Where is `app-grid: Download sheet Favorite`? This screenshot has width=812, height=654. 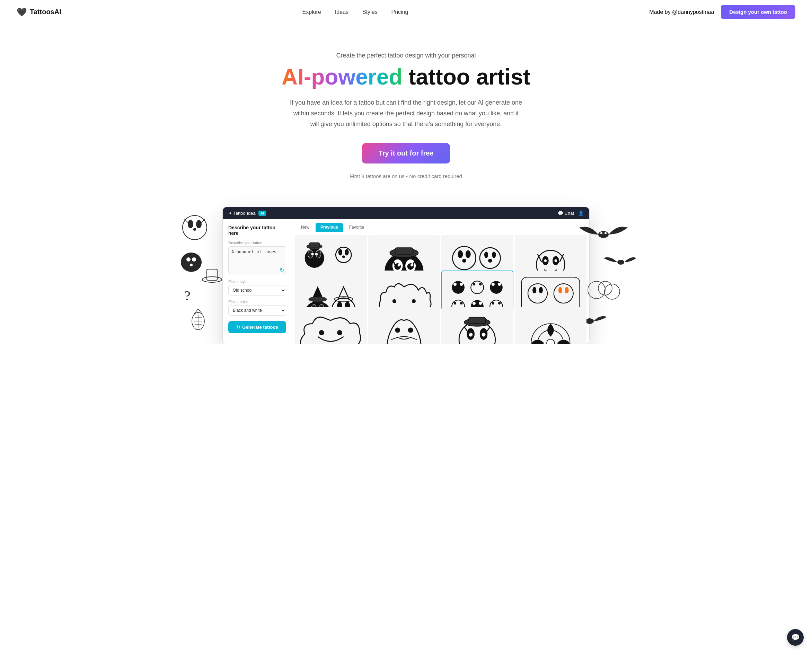 app-grid: Download sheet Favorite is located at coordinates (441, 288).